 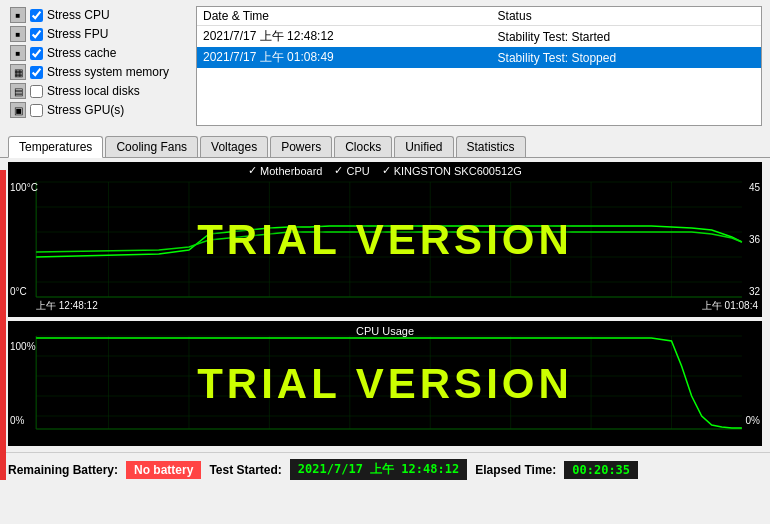 What do you see at coordinates (385, 469) in the screenshot?
I see `status-bar: Remaining Battery: No battery Test Start…` at bounding box center [385, 469].